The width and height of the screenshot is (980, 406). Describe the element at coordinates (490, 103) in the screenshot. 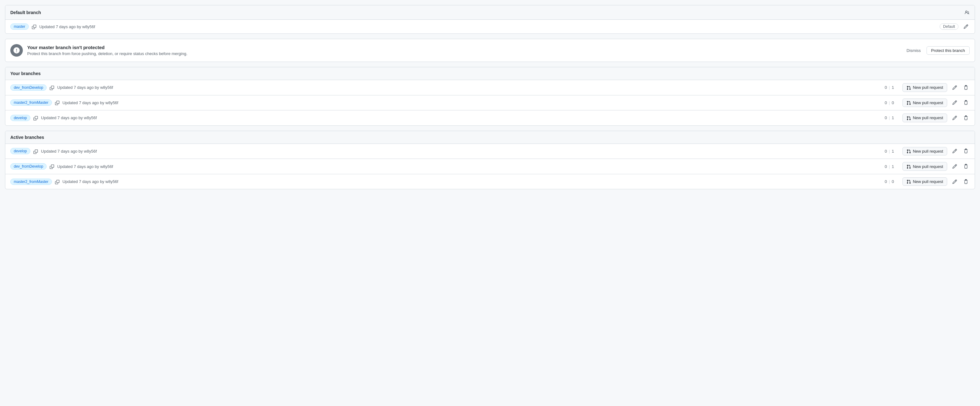

I see `your-branches-list: dev_fromDevelop Updated 7 days ago by w8…` at that location.